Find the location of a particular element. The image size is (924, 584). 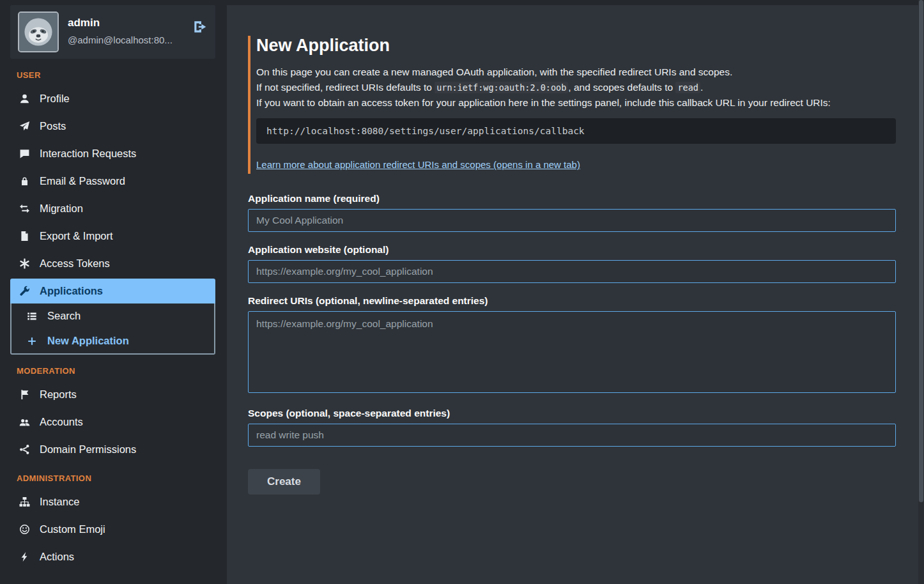

sidebar-item-label: Actions is located at coordinates (57, 557).